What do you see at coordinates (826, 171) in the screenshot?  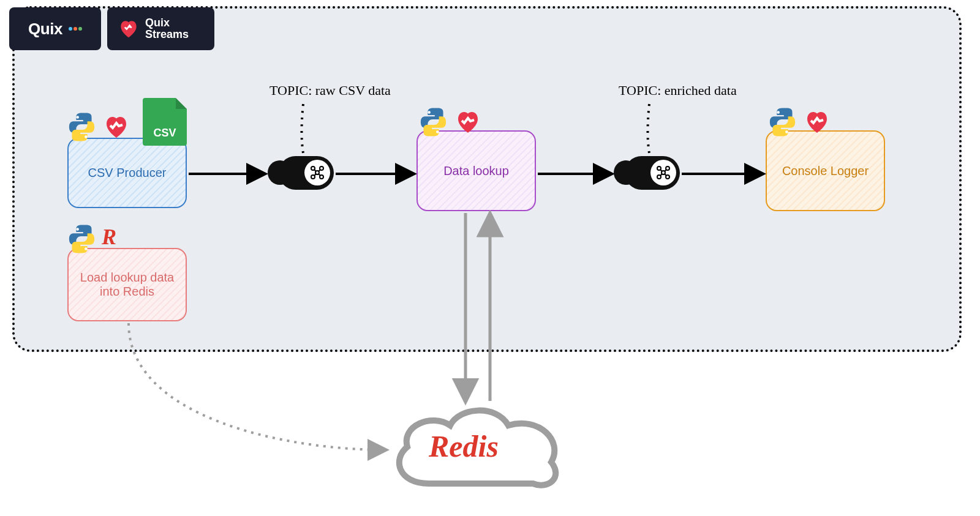 I see `console-logger-node: Console Logger` at bounding box center [826, 171].